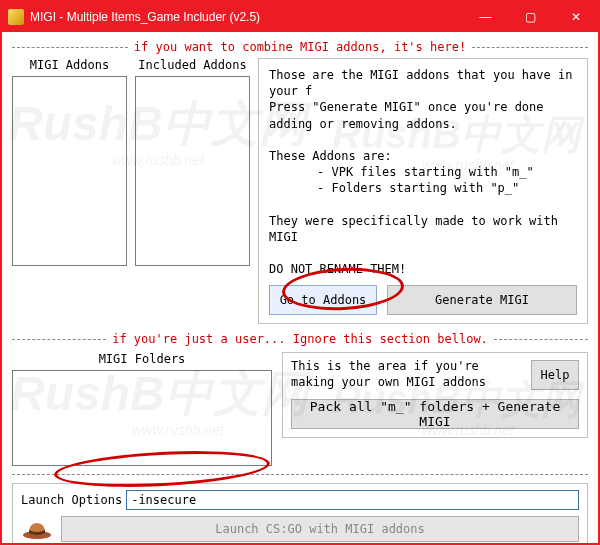  I want to click on launch-options-label: Launch Options, so click(72, 500).